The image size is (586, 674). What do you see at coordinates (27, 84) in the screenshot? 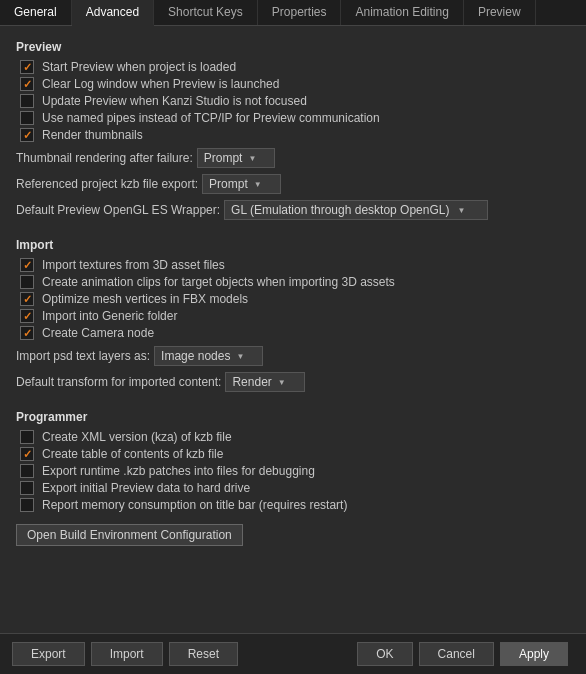
I see `checkbox-clear-log` at bounding box center [27, 84].